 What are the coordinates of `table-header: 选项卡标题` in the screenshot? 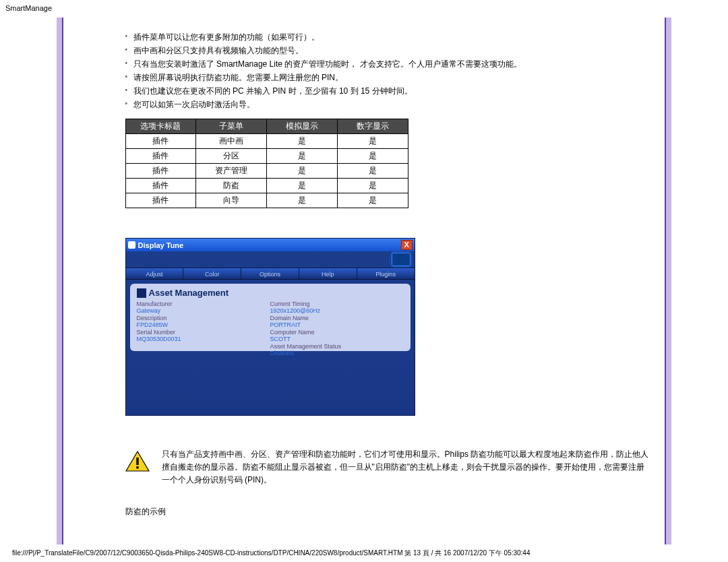 It's located at (160, 127).